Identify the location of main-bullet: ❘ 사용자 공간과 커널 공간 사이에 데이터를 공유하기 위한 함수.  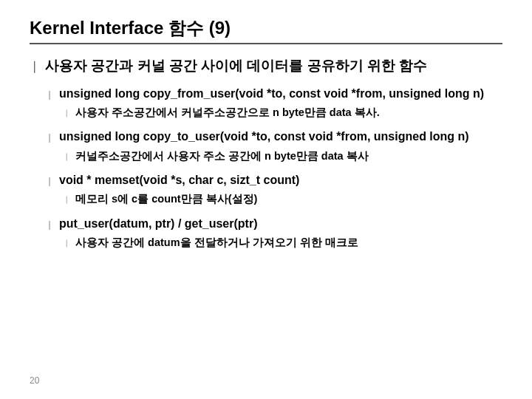
(266, 66).